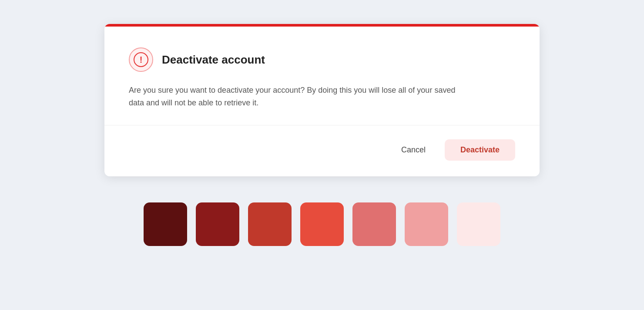 This screenshot has height=310, width=644. I want to click on color-swatch-pale-red, so click(426, 224).